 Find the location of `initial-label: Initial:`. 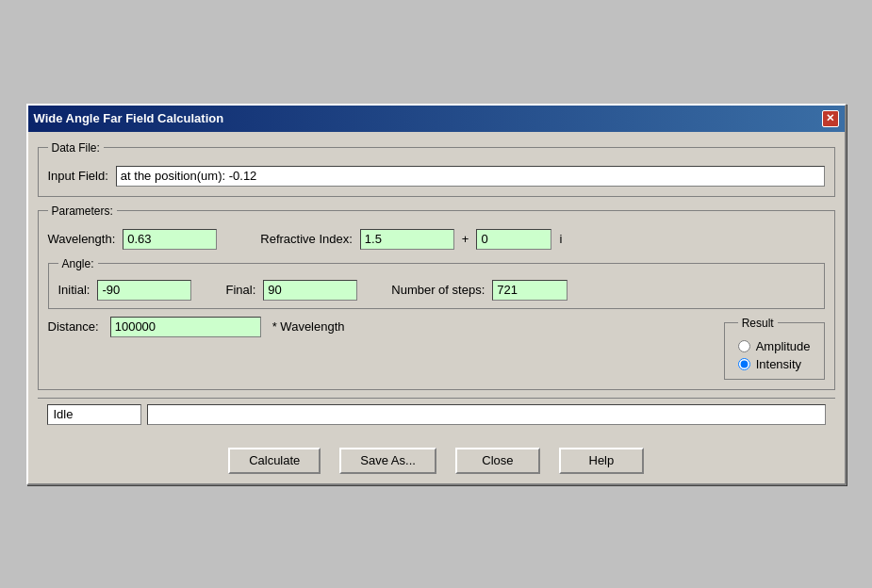

initial-label: Initial: is located at coordinates (74, 290).